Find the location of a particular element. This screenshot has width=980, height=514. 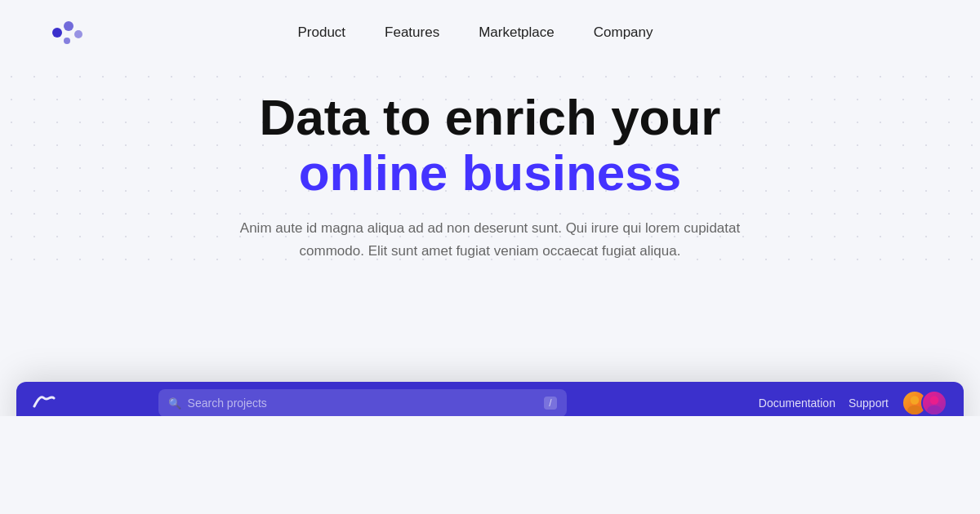

search-input is located at coordinates (363, 403).